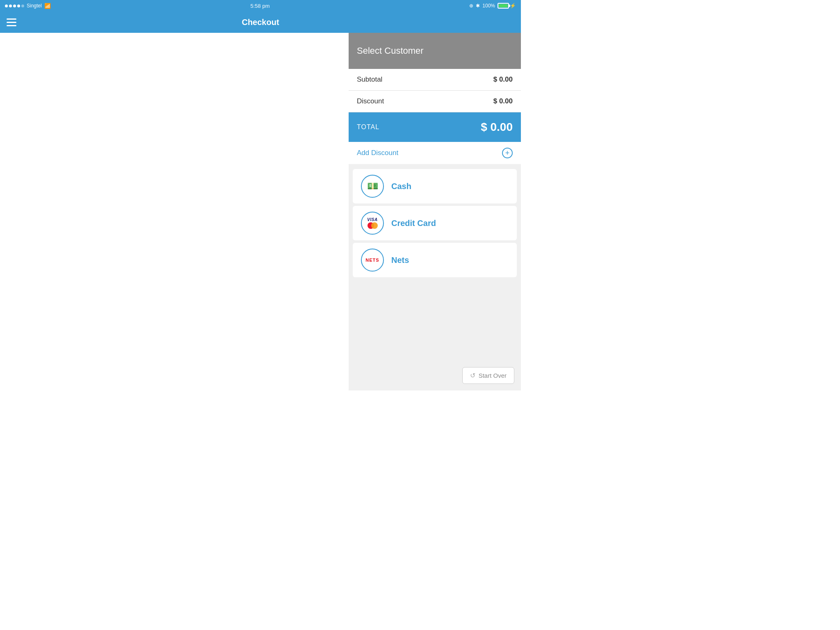  What do you see at coordinates (260, 6) in the screenshot?
I see `time-label: 5:58 pm` at bounding box center [260, 6].